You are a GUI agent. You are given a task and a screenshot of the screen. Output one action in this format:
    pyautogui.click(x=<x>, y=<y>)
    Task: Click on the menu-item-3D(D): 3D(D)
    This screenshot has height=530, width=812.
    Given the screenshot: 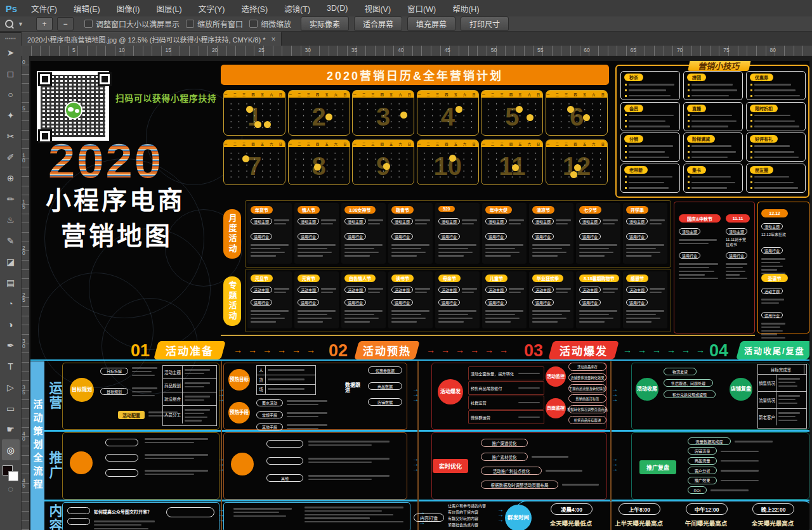 What is the action you would take?
    pyautogui.click(x=337, y=8)
    